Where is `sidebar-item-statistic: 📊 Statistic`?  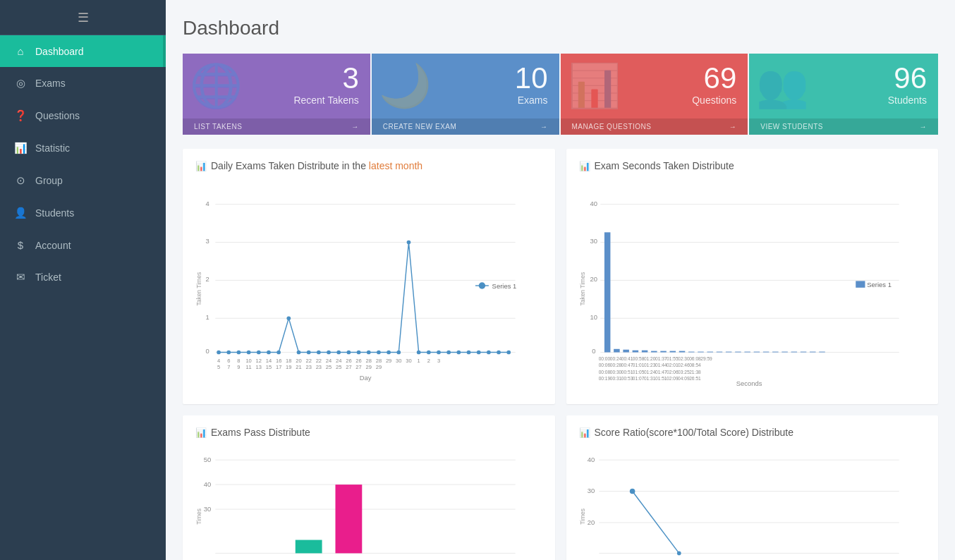
sidebar-item-statistic: 📊 Statistic is located at coordinates (83, 148).